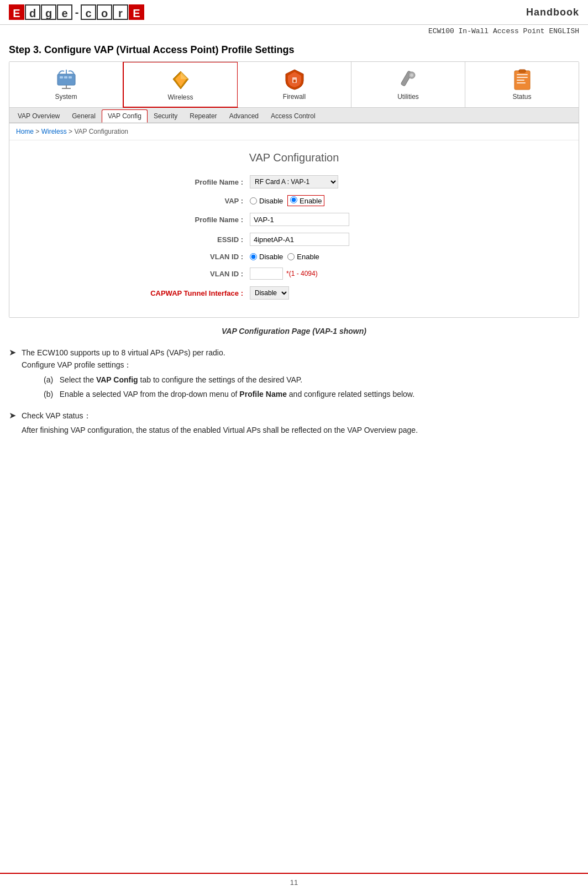  What do you see at coordinates (180, 85) in the screenshot?
I see `nav-wireless: Wireless` at bounding box center [180, 85].